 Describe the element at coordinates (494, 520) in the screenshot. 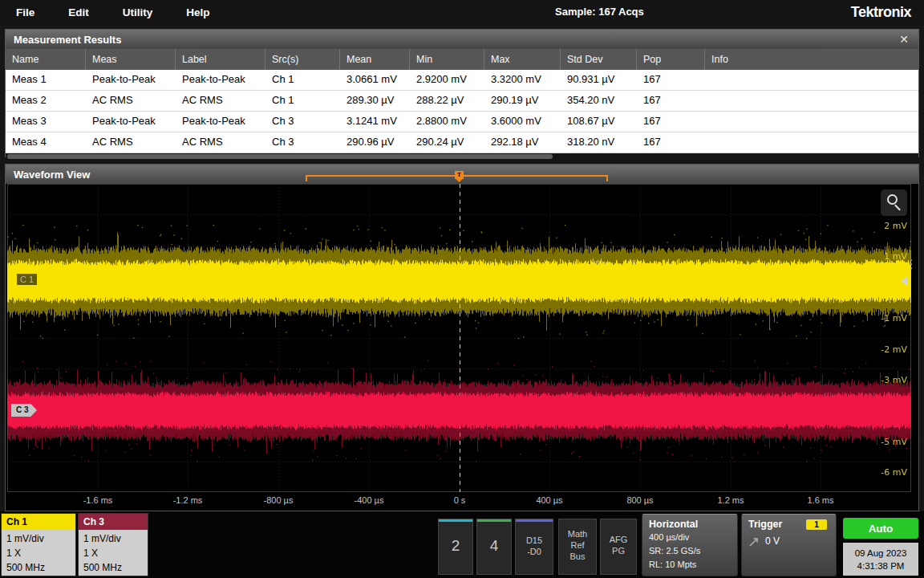

I see `ch4-accent` at that location.